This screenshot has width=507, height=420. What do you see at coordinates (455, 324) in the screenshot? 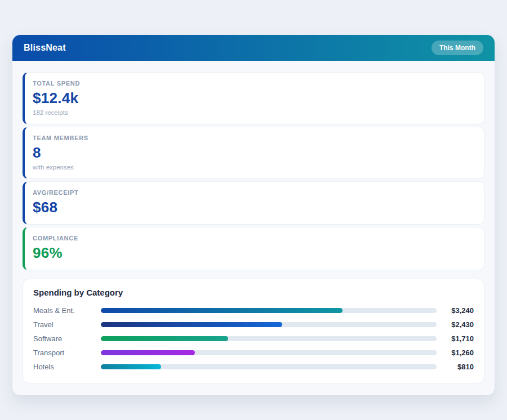
I see `chart-value-label: $2,430` at bounding box center [455, 324].